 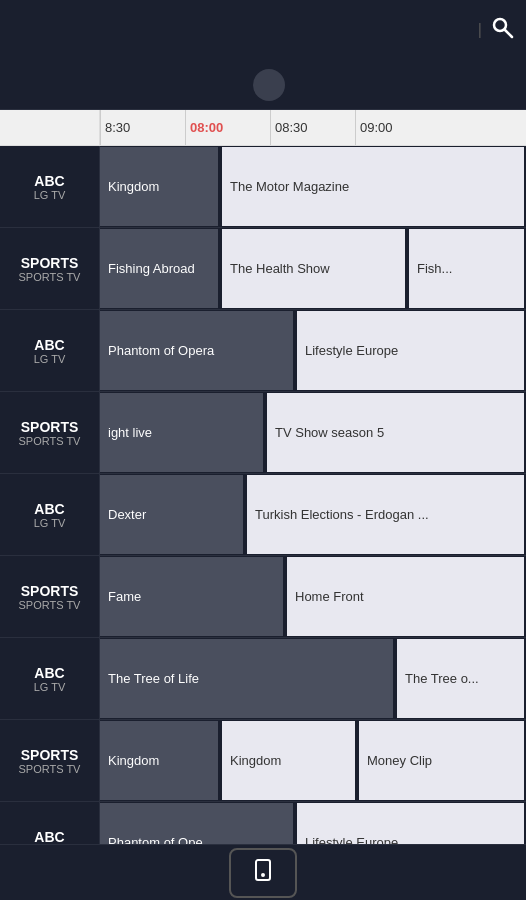 What do you see at coordinates (386, 514) in the screenshot?
I see `program-item: Turkish Elections - Erdogan ...` at bounding box center [386, 514].